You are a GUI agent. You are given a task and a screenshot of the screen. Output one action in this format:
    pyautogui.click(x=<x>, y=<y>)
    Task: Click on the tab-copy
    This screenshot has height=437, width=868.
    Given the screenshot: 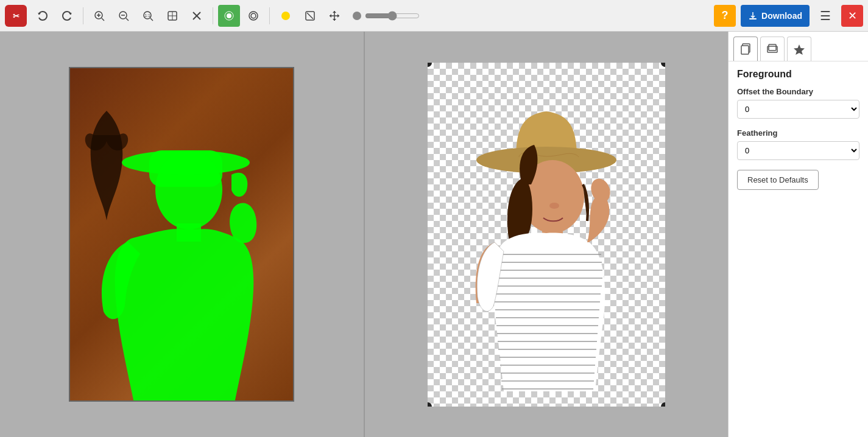 What is the action you would take?
    pyautogui.click(x=746, y=49)
    